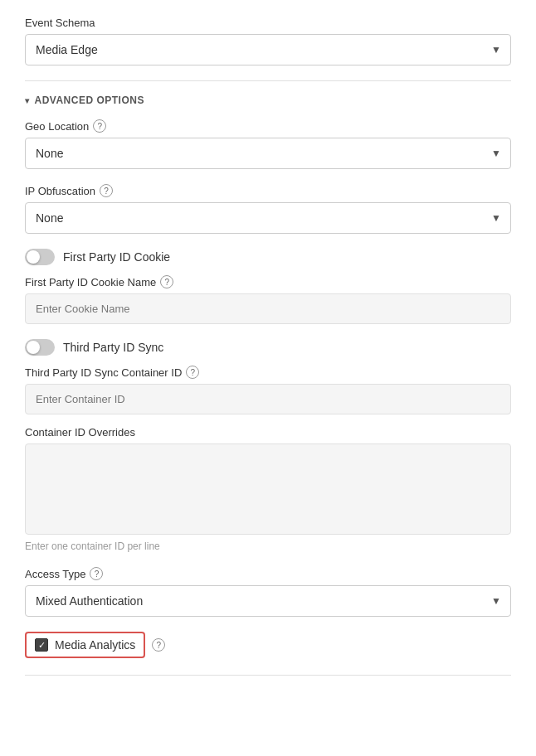 Image resolution: width=536 pixels, height=756 pixels. What do you see at coordinates (268, 218) in the screenshot?
I see `ip-obfuscation-select-wrapper: None ▼` at bounding box center [268, 218].